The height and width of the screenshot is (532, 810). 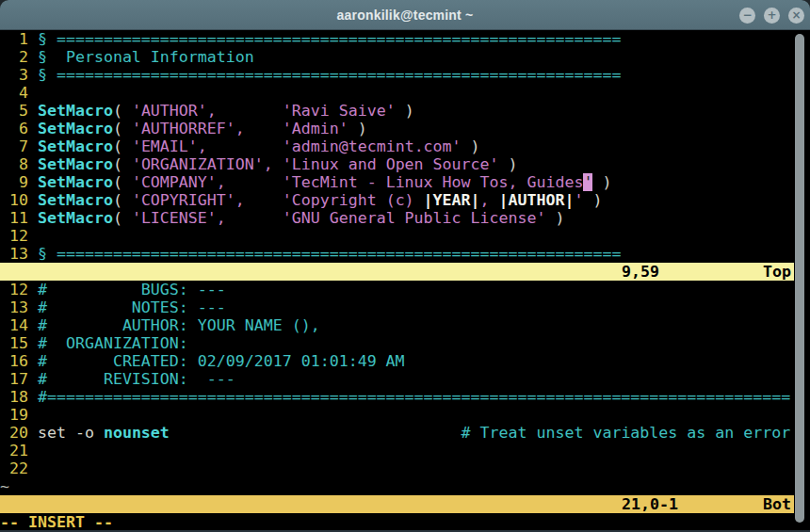 What do you see at coordinates (772, 15) in the screenshot?
I see `window-controls: − + ×` at bounding box center [772, 15].